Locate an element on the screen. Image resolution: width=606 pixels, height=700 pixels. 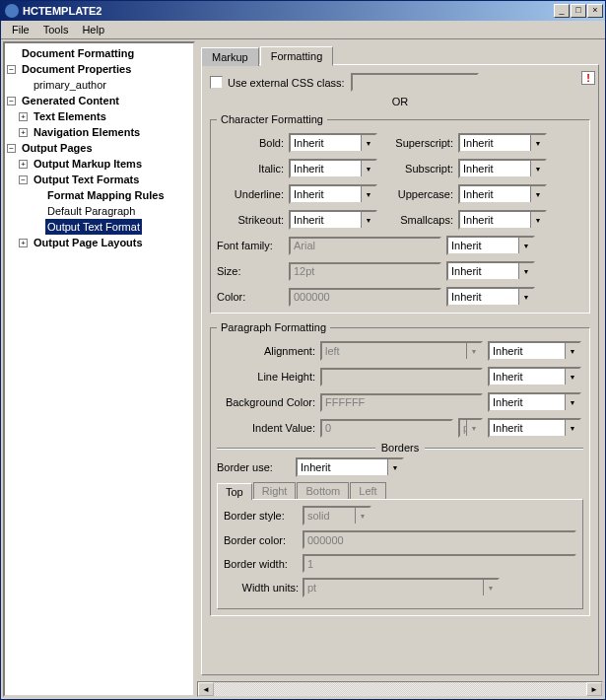
window-title: HCTEMPLATE2 is located at coordinates (288, 11).